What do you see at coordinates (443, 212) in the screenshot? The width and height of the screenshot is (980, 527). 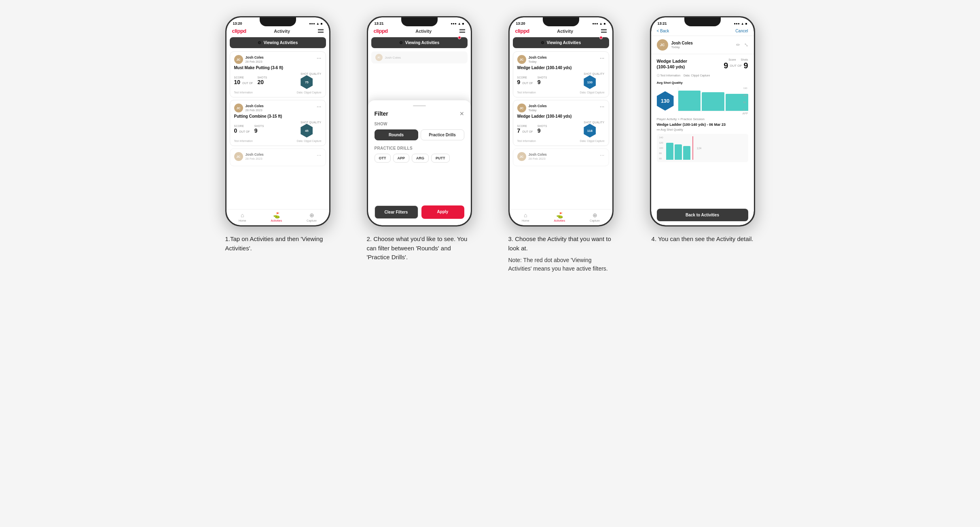 I see `filter-apply-button: Apply` at bounding box center [443, 212].